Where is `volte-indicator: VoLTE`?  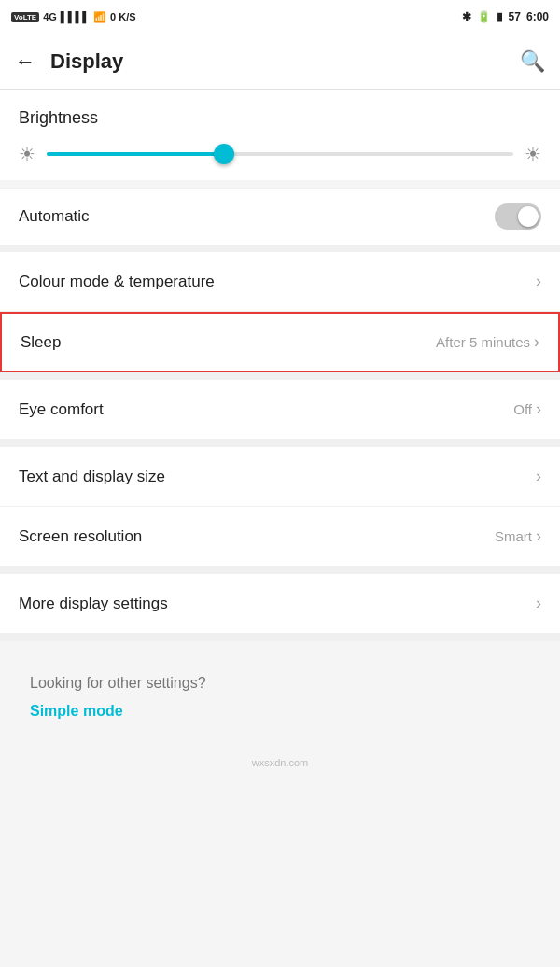 volte-indicator: VoLTE is located at coordinates (25, 17).